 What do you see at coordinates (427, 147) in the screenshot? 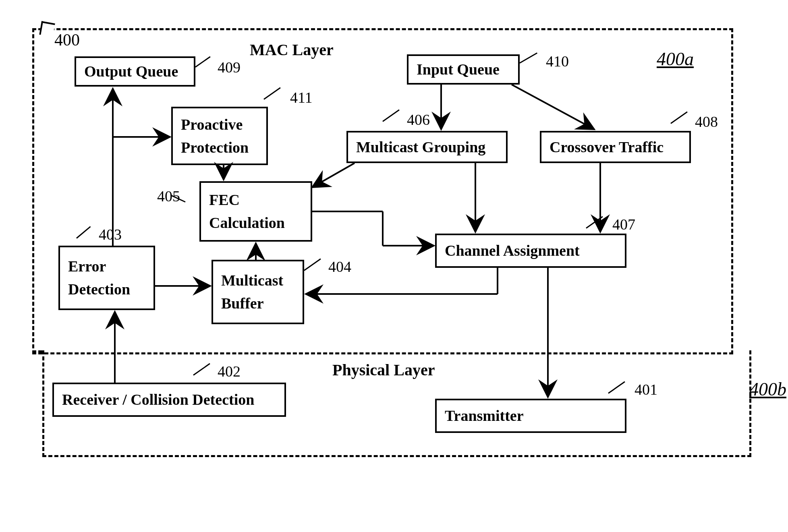
I see `box-multicast-grouping: Multicast Grouping` at bounding box center [427, 147].